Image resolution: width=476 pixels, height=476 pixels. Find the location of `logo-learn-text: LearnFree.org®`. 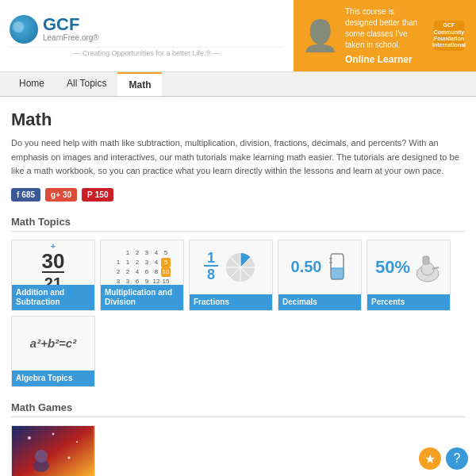

logo-learn-text: LearnFree.org® is located at coordinates (71, 38).